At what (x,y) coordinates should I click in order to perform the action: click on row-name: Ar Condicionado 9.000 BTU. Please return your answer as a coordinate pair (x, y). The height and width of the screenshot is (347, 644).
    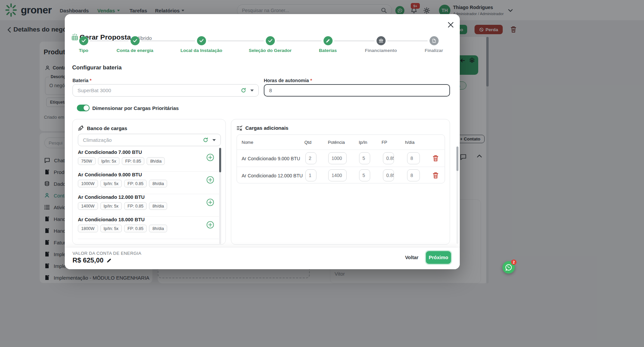
    Looking at the image, I should click on (271, 159).